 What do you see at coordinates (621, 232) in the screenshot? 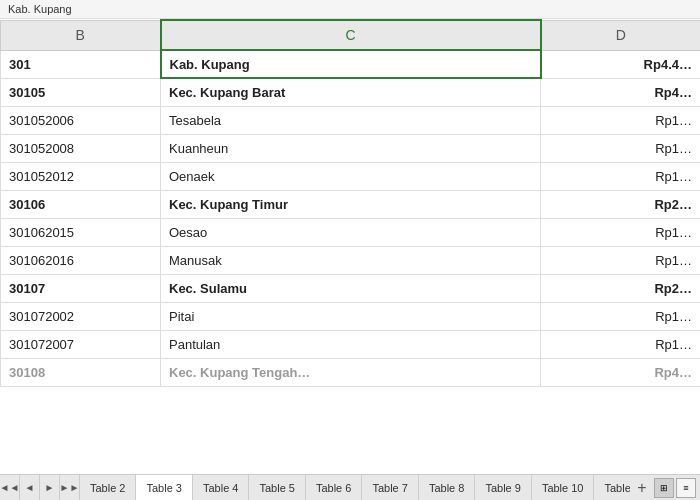
I see `cell-d-6: Rp1…` at bounding box center [621, 232].